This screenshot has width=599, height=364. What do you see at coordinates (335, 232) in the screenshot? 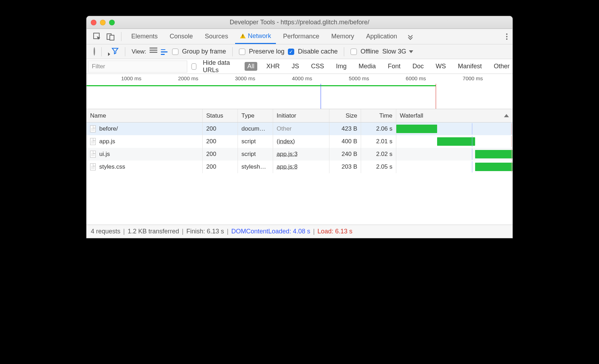
I see `status-load: Load: 6.13 s` at bounding box center [335, 232].